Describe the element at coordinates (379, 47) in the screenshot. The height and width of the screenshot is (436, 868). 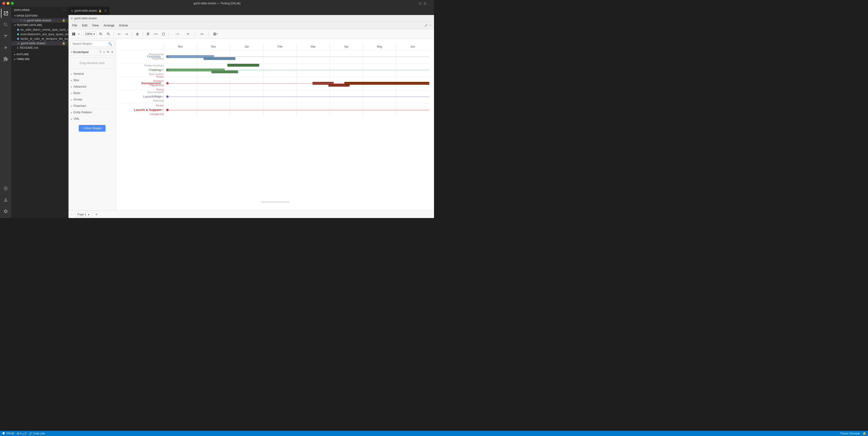
I see `month-may: May` at that location.